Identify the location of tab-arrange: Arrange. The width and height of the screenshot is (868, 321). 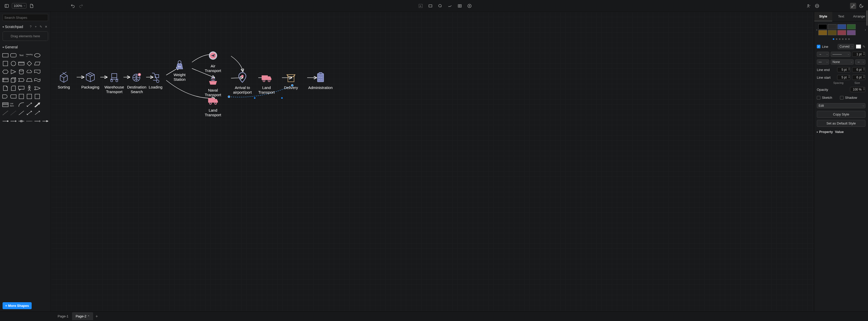
(859, 17).